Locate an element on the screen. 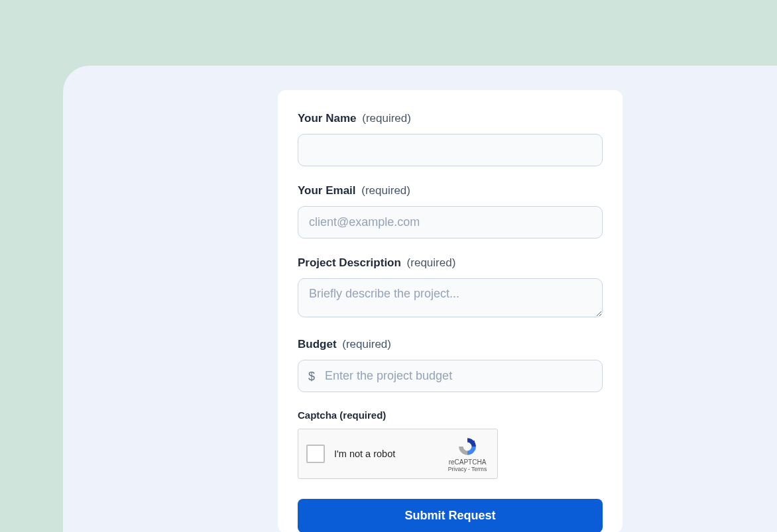 Image resolution: width=777 pixels, height=532 pixels. description-textarea is located at coordinates (450, 298).